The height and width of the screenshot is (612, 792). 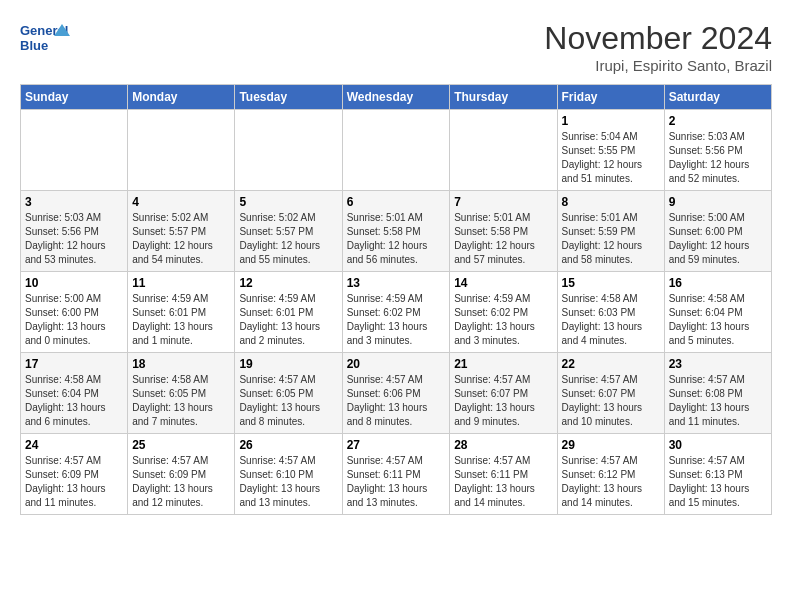 What do you see at coordinates (74, 482) in the screenshot?
I see `day-info: Sunrise: 4:57 AM Sunset: 6:09 PM Dayligh…` at bounding box center [74, 482].